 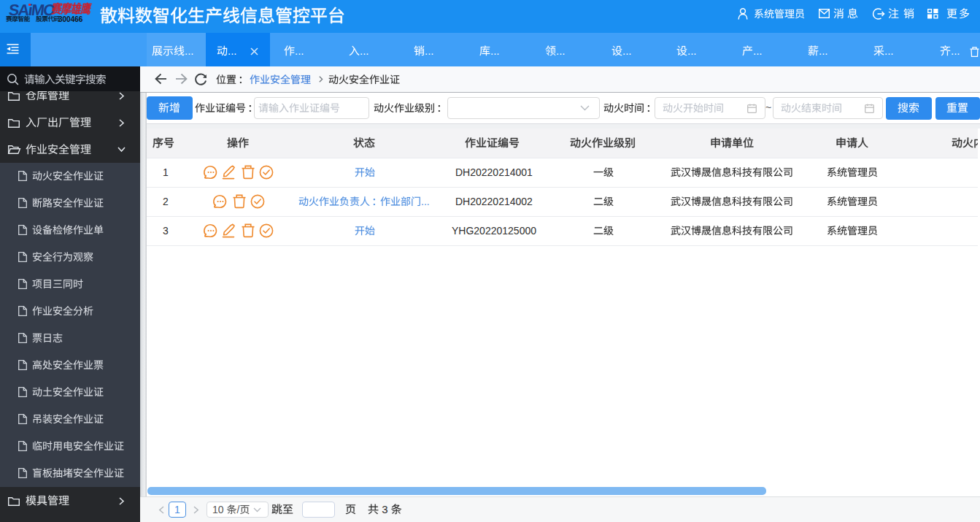 I want to click on svg-text: DH20220214002, so click(x=494, y=201).